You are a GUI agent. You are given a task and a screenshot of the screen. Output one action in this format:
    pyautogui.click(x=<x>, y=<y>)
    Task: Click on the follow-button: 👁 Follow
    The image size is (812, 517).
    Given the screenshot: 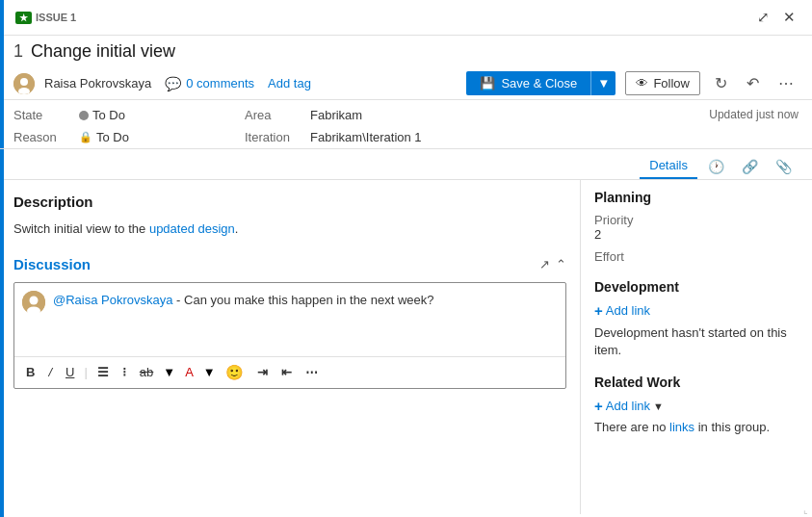 What is the action you would take?
    pyautogui.click(x=663, y=83)
    